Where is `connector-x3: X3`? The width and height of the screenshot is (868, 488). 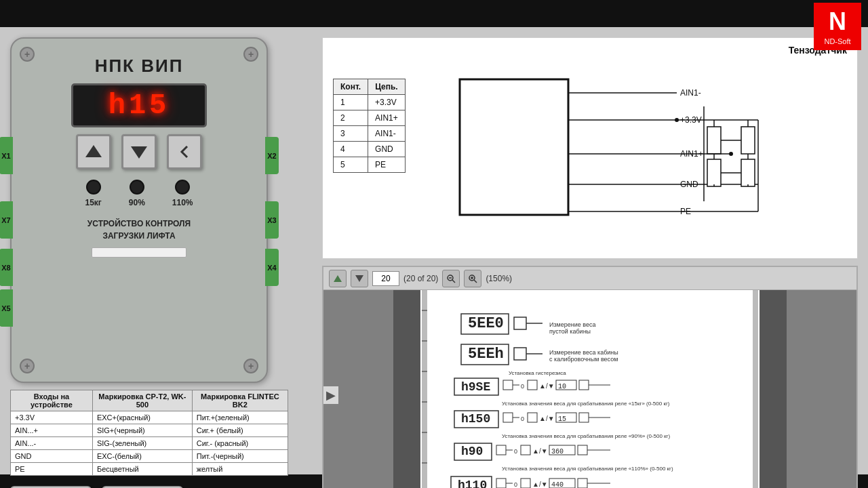 connector-x3: X3 is located at coordinates (272, 220).